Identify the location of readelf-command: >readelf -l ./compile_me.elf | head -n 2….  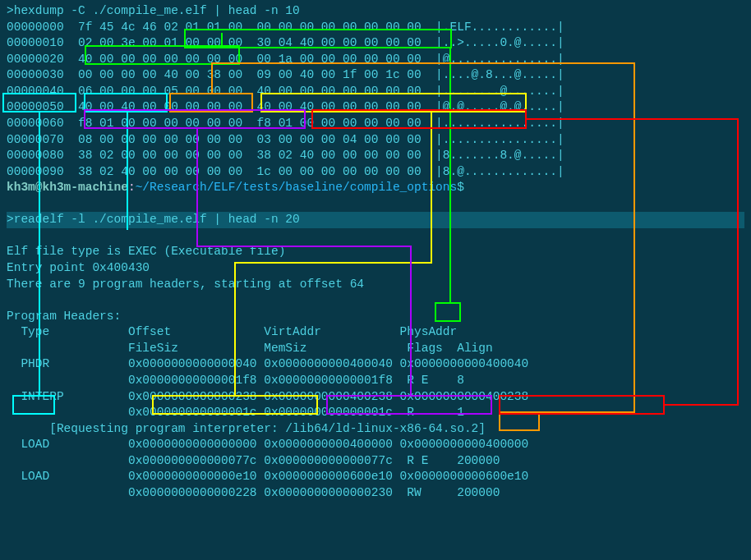
(376, 220).